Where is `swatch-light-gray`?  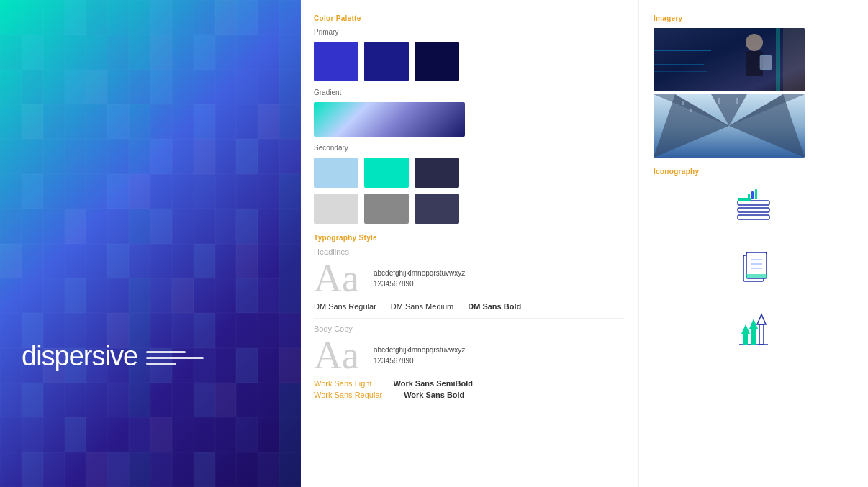
swatch-light-gray is located at coordinates (336, 209).